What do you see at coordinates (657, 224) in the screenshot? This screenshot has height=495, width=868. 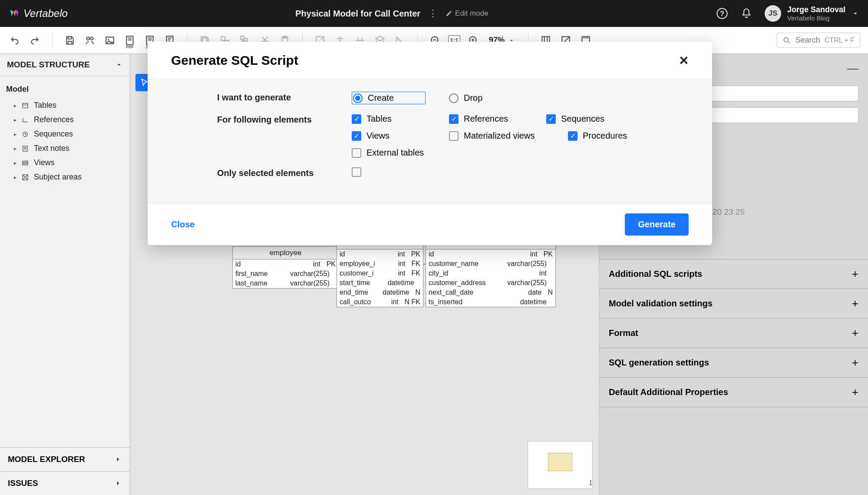 I see `generate-button: Generate` at bounding box center [657, 224].